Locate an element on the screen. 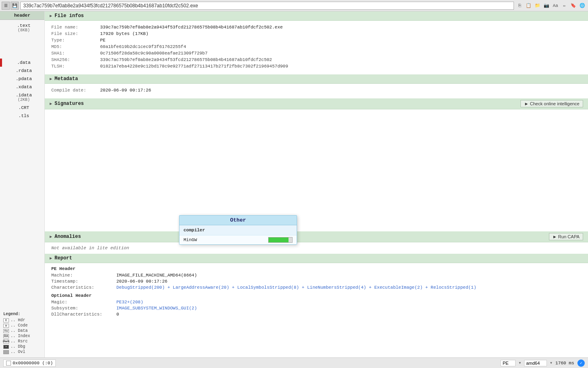 The height and width of the screenshot is (368, 588). hex-checkbox is located at coordinates (9, 363).